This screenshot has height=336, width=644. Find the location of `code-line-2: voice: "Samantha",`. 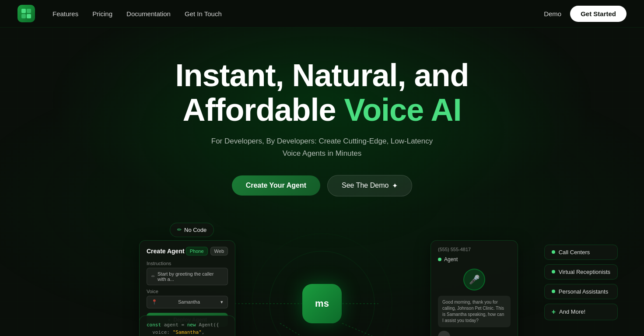

code-line-2: voice: "Samantha", is located at coordinates (187, 332).